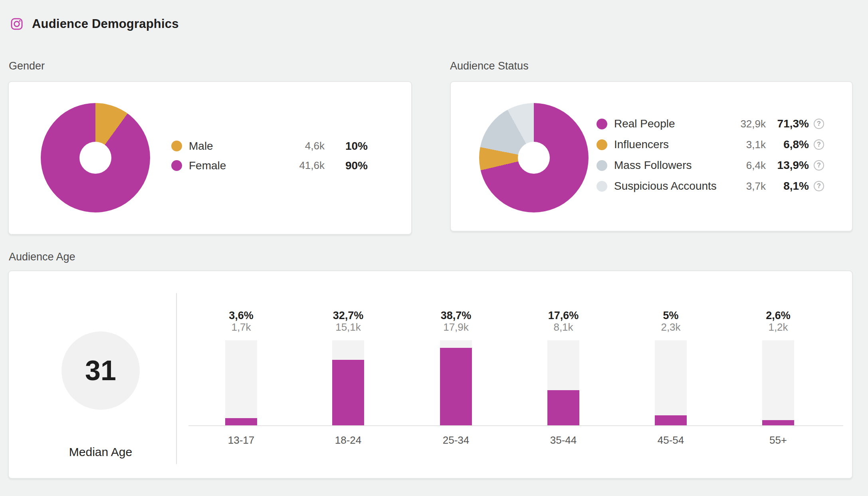  What do you see at coordinates (348, 327) in the screenshot?
I see `bar-count-label: 15,1k` at bounding box center [348, 327].